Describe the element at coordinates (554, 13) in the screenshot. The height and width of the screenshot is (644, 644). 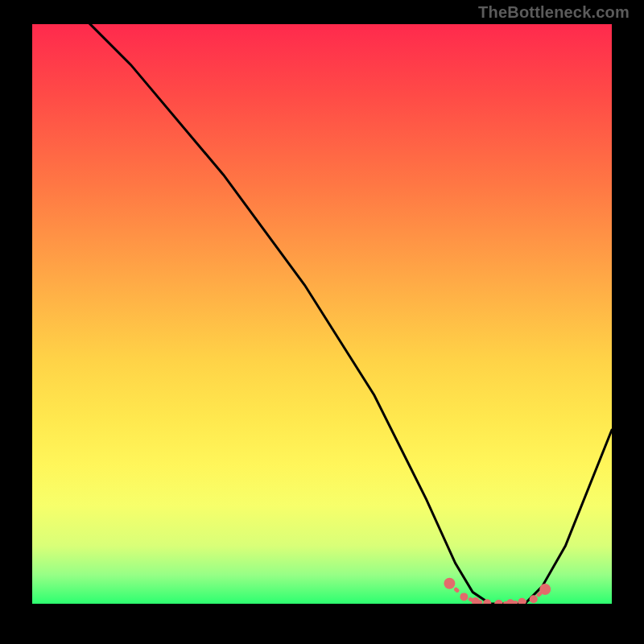
I see `watermark-text: TheBottleneck.com` at that location.